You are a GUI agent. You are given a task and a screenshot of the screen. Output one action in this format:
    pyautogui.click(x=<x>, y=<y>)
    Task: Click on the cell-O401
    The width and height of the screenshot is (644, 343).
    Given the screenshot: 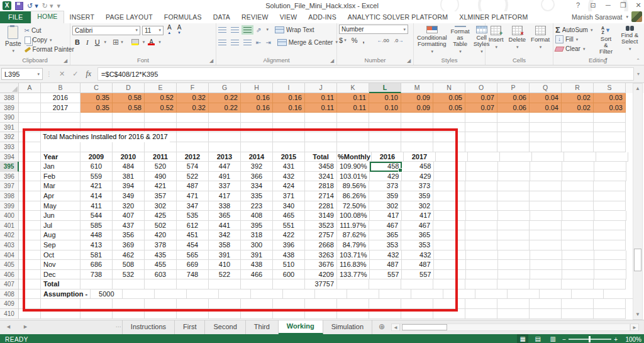 What is the action you would take?
    pyautogui.click(x=482, y=226)
    